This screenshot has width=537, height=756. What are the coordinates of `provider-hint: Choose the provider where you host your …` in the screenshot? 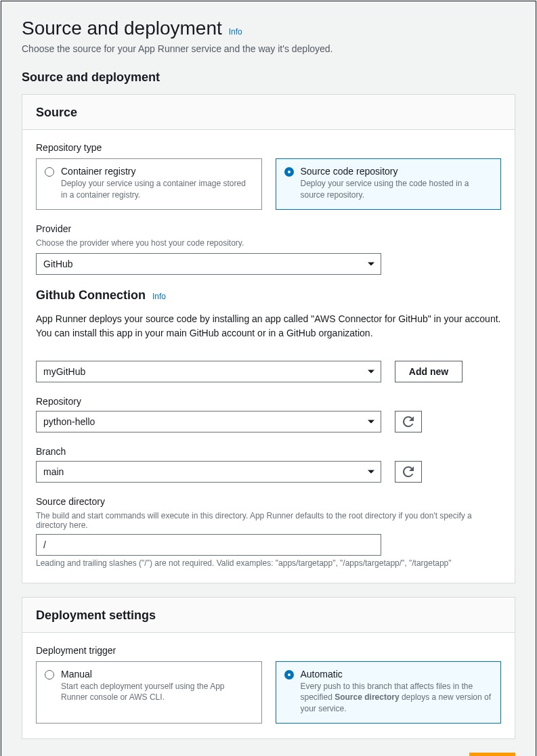 It's located at (268, 243).